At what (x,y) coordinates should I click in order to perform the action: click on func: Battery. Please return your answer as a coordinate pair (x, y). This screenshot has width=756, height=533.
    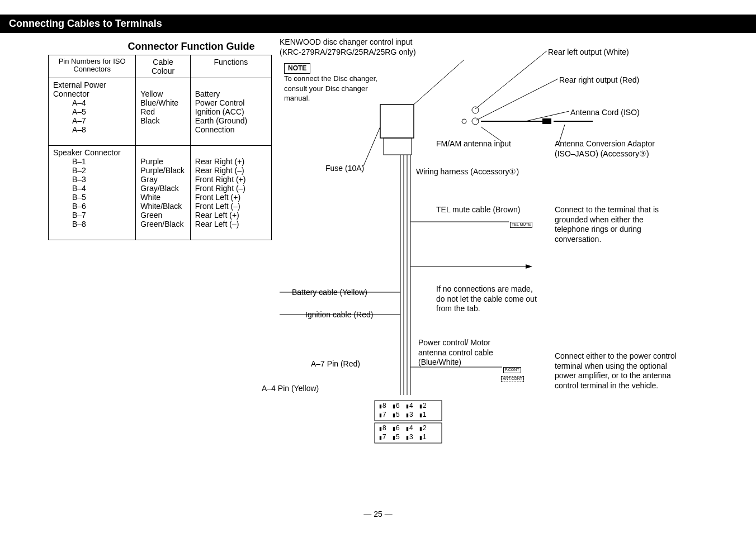
    Looking at the image, I should click on (207, 94).